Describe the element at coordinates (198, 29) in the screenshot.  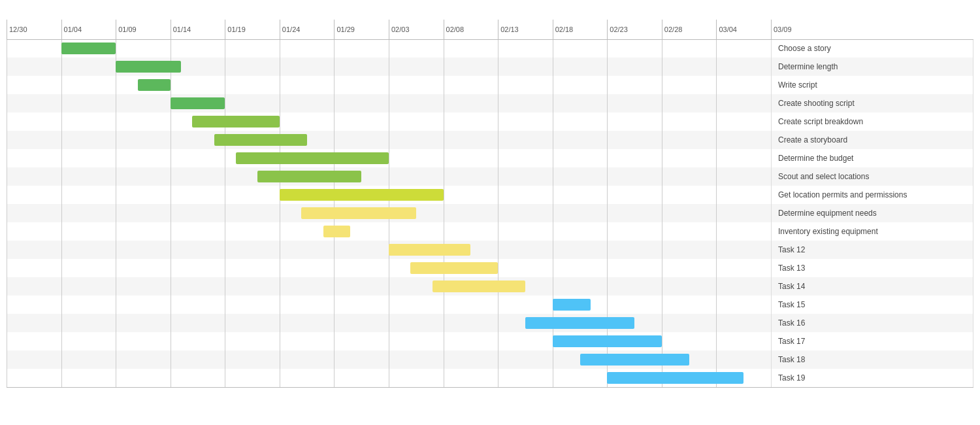
I see `date-label-3: 01/14` at that location.